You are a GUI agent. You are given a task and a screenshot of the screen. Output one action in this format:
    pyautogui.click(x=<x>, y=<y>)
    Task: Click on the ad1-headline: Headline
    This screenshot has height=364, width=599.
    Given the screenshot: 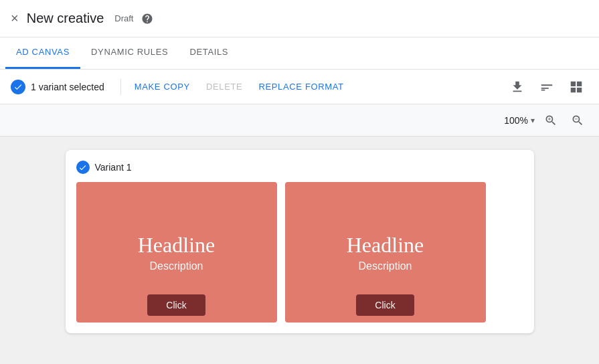 What is the action you would take?
    pyautogui.click(x=177, y=245)
    